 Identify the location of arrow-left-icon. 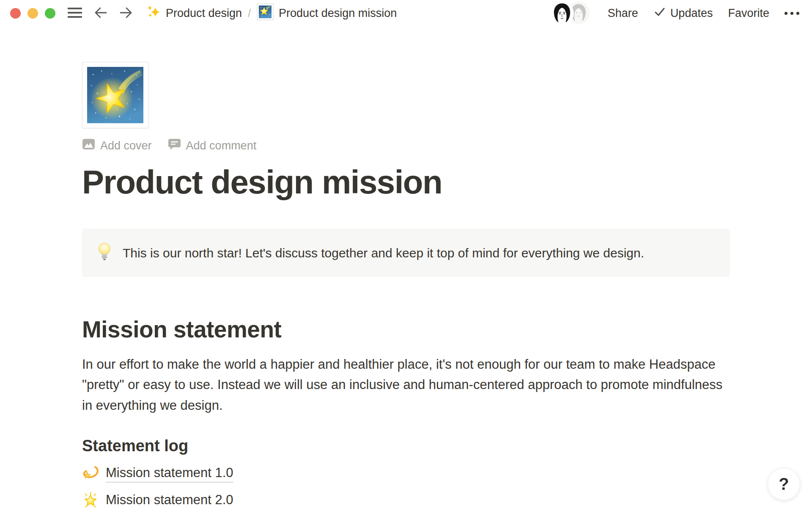
(101, 14).